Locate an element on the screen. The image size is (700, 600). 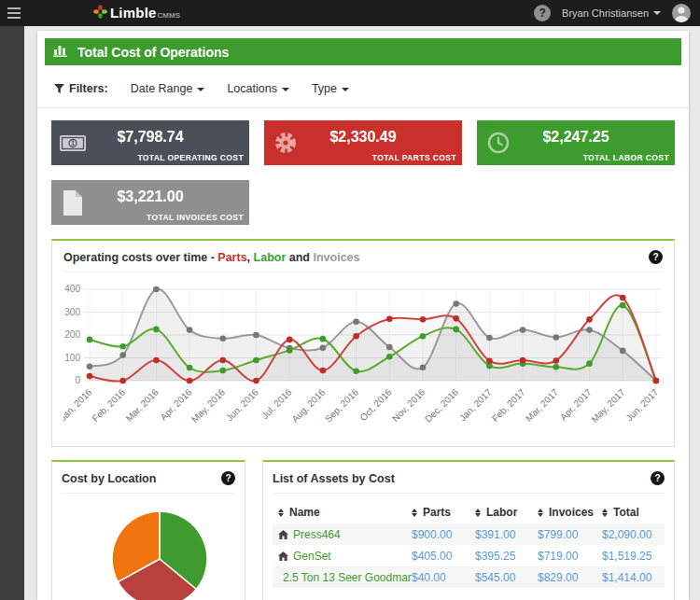
page-title: Total Cost of Operations is located at coordinates (153, 52).